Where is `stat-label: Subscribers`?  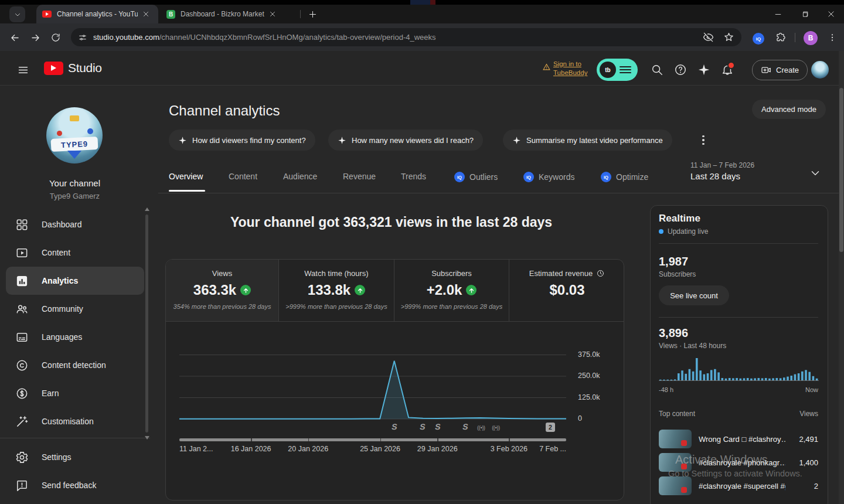 stat-label: Subscribers is located at coordinates (451, 273).